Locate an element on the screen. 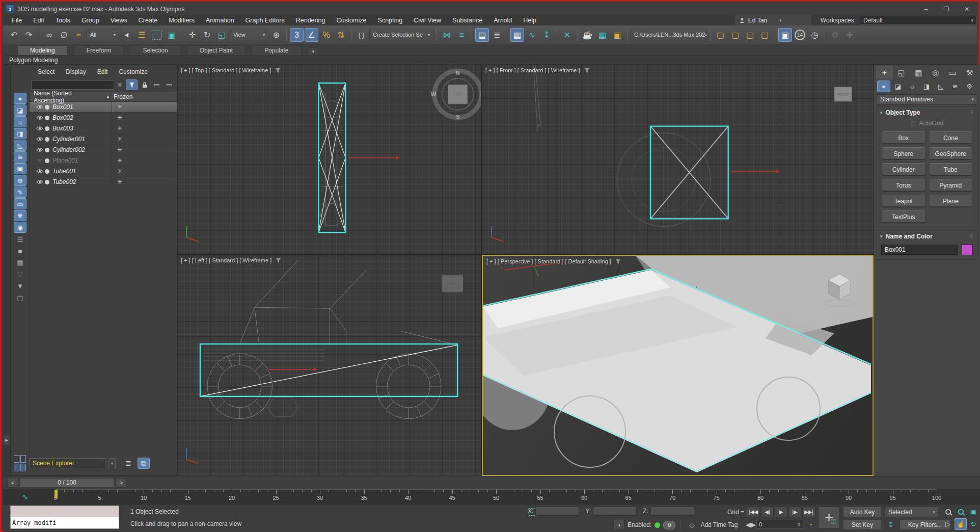  ribbon-tab-modeling: Modeling is located at coordinates (43, 50).